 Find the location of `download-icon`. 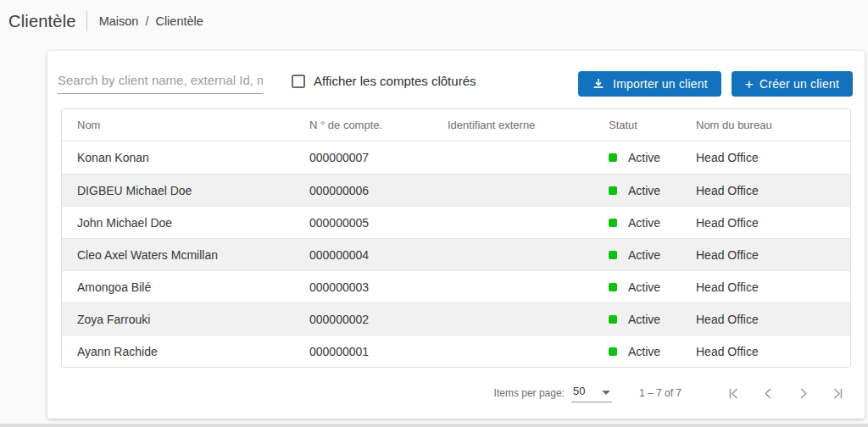

download-icon is located at coordinates (598, 84).